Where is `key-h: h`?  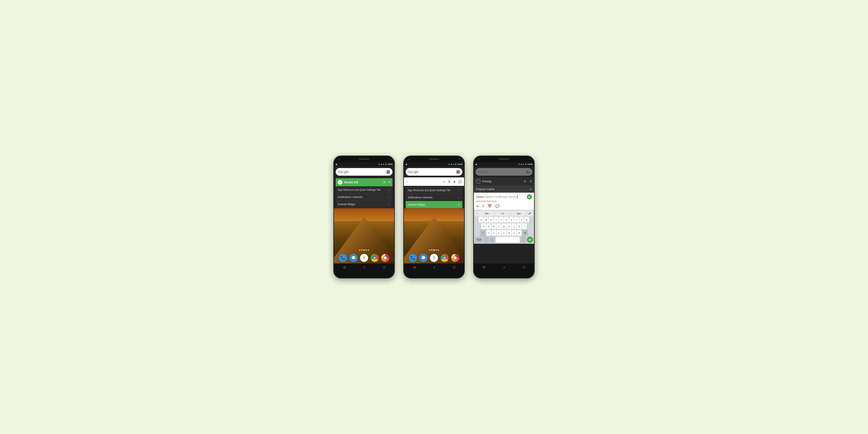 key-h: h is located at coordinates (509, 226).